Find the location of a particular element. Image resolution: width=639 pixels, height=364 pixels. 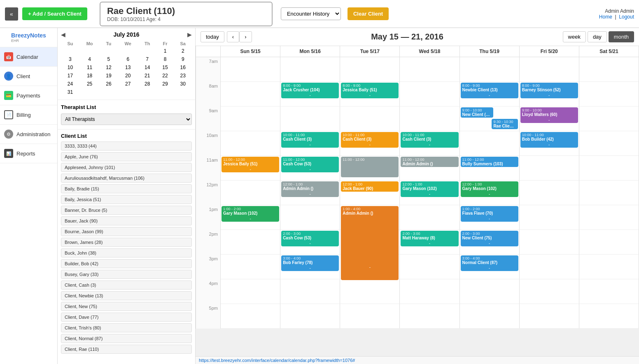

cell-sun-11am: 11:00 - 12:00 Jessica Baily (51) - is located at coordinates (250, 168).